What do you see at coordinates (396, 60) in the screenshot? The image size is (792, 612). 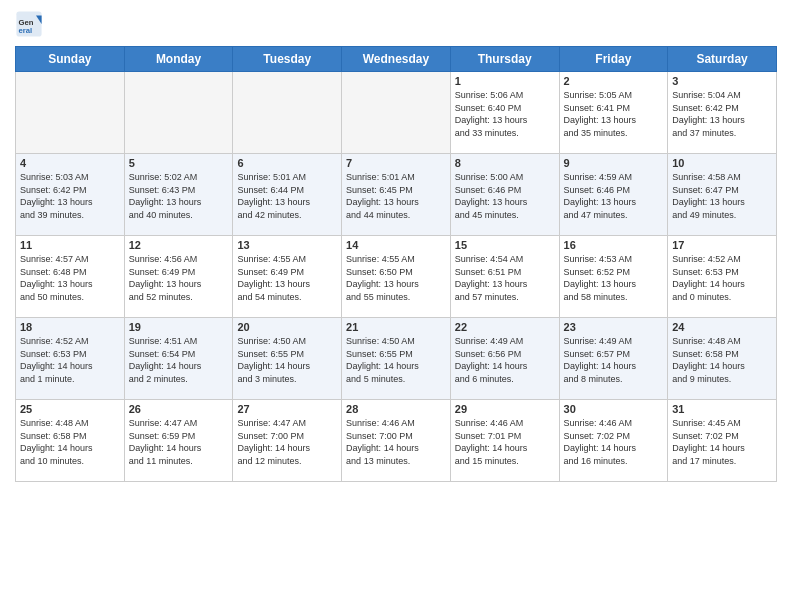 I see `weekday-header-wednesday: Wednesday` at bounding box center [396, 60].